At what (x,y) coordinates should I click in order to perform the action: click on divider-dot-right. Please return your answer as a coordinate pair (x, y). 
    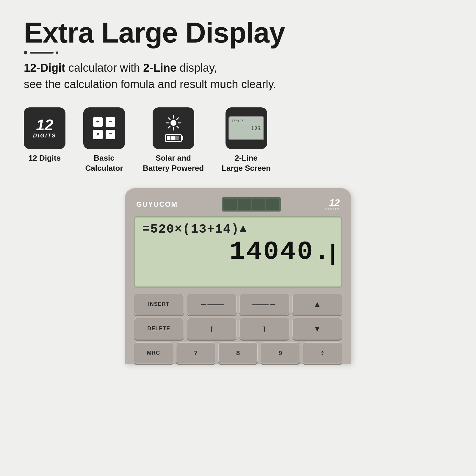
    Looking at the image, I should click on (57, 53).